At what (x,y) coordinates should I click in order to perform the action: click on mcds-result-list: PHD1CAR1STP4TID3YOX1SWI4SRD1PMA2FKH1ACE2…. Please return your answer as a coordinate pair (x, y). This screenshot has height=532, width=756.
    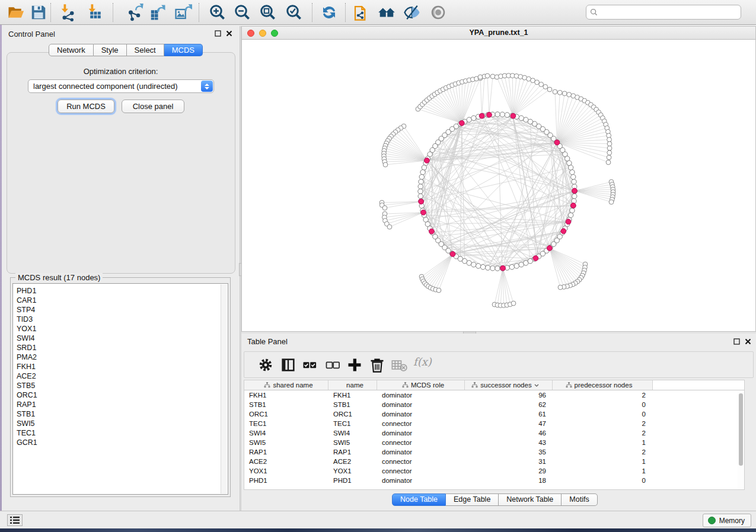
    Looking at the image, I should click on (120, 389).